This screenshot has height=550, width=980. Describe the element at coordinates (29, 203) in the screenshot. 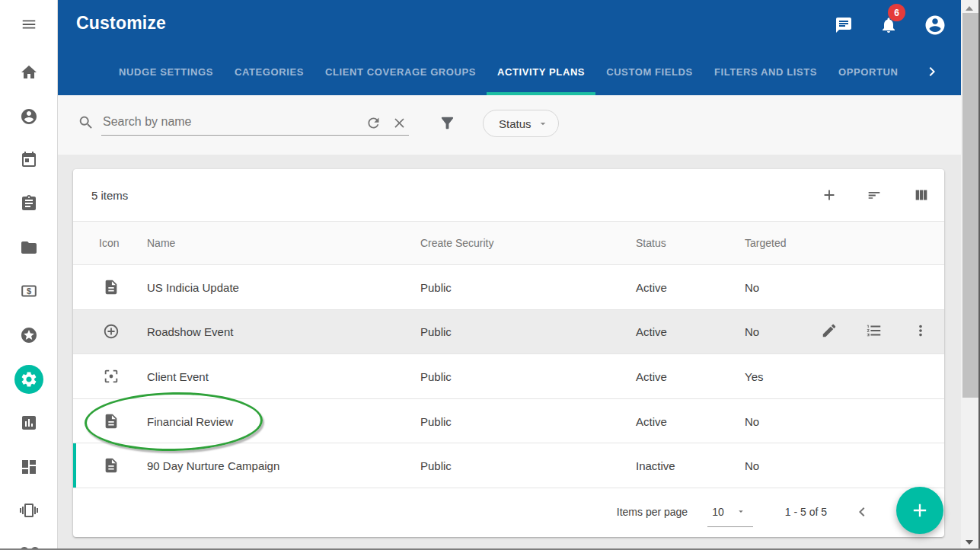

I see `tasks-icon` at that location.